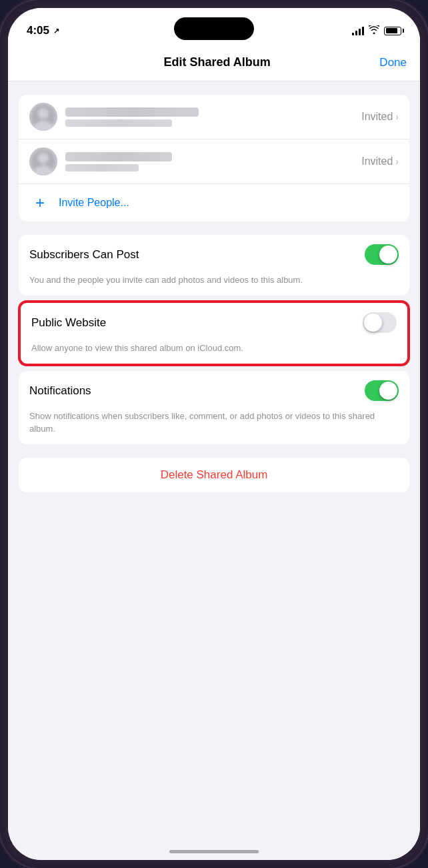 Image resolution: width=428 pixels, height=868 pixels. Describe the element at coordinates (43, 31) in the screenshot. I see `status-time: 4:05 ↗` at that location.